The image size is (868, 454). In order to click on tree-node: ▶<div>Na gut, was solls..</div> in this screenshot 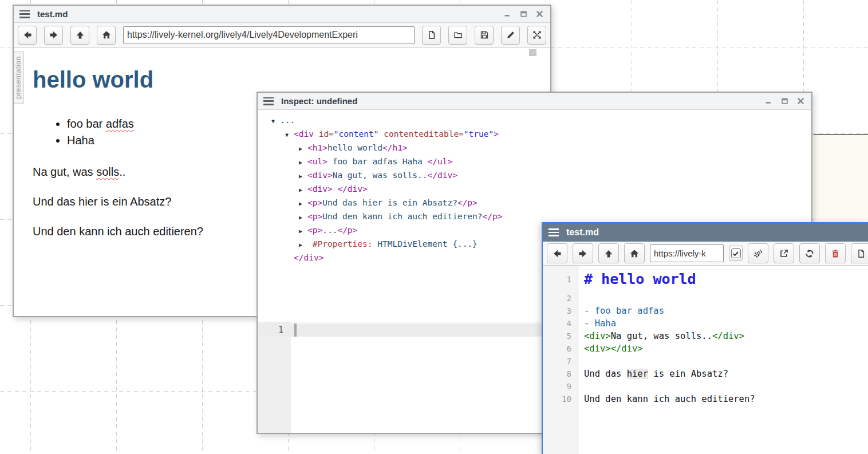, I will do `click(535, 176)`.